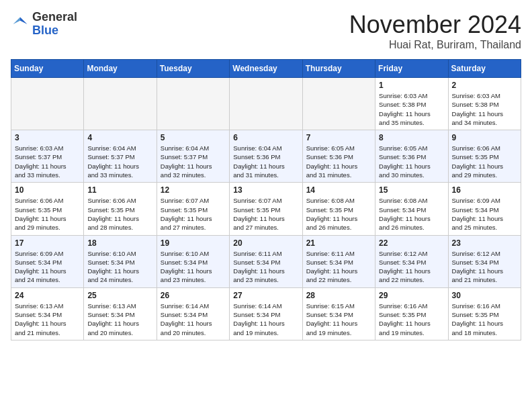 This screenshot has height=411, width=532. I want to click on day-number: 23, so click(485, 243).